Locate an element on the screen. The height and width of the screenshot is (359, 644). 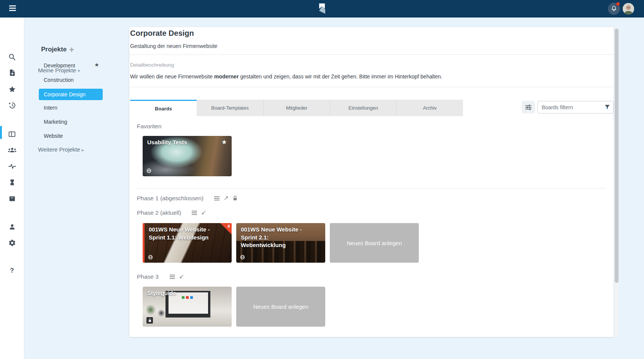
private-lock-chip is located at coordinates (150, 321).